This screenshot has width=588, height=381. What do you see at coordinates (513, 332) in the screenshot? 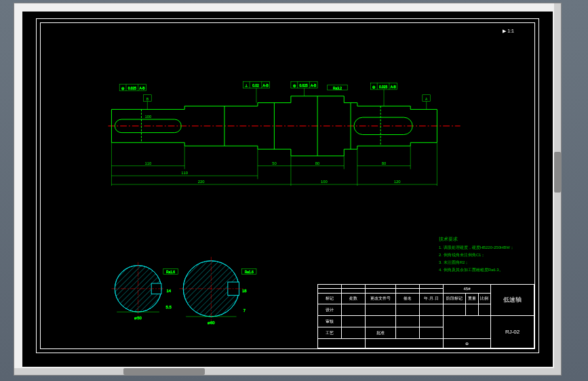
I see `drawing-no-cell: RJ-02` at bounding box center [513, 332].